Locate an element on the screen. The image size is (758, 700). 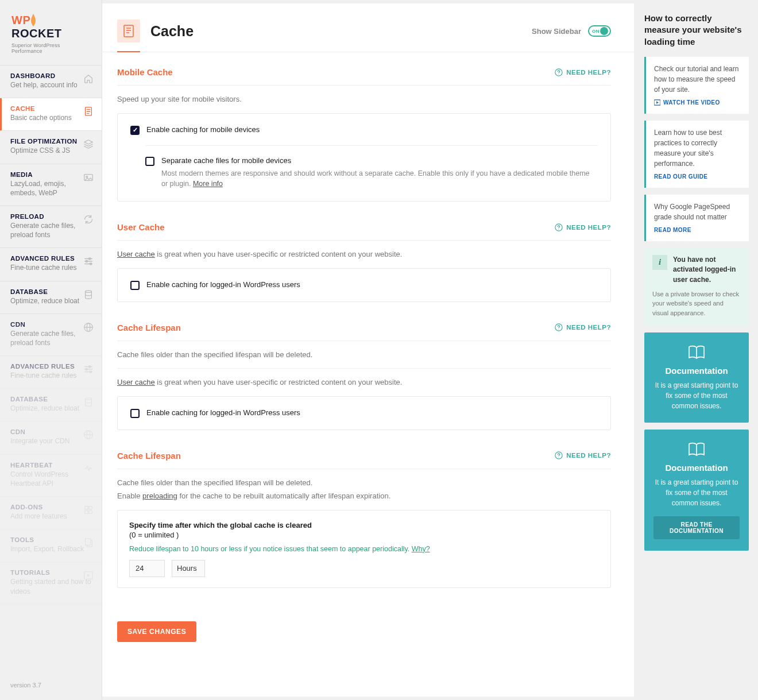
image-icon is located at coordinates (88, 177).